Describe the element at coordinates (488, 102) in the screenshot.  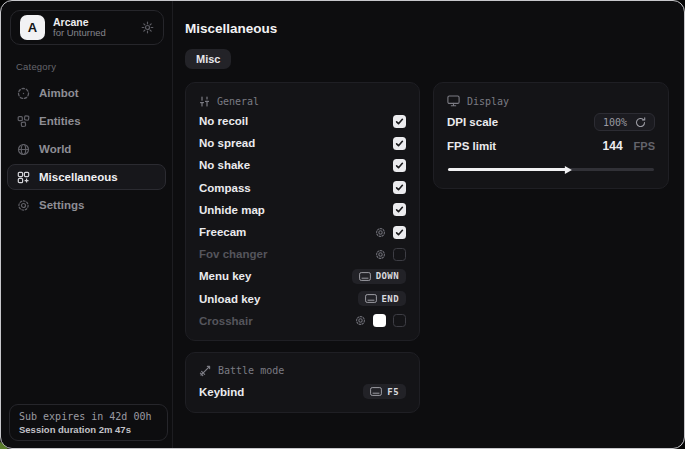
I see `display-card-title: Display` at that location.